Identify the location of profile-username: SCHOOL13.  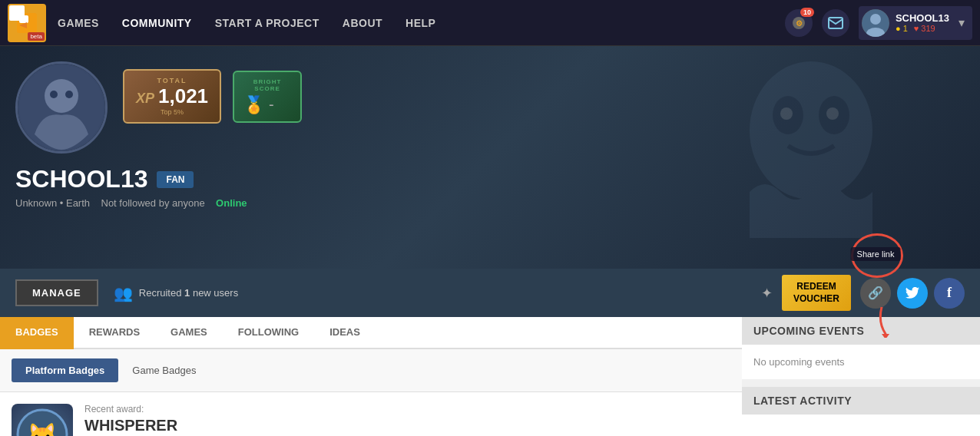
(81, 180).